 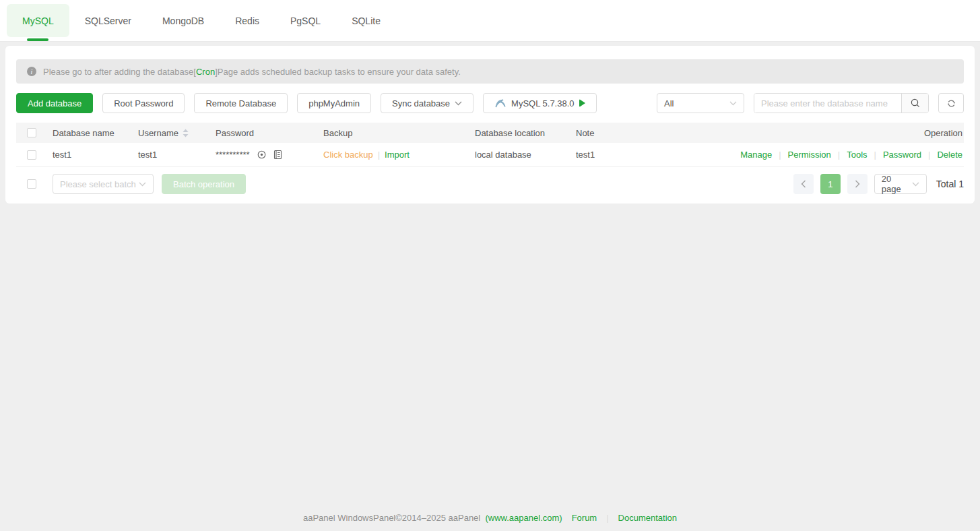 What do you see at coordinates (334, 103) in the screenshot?
I see `phpmyadmin-button: phpMyAdmin` at bounding box center [334, 103].